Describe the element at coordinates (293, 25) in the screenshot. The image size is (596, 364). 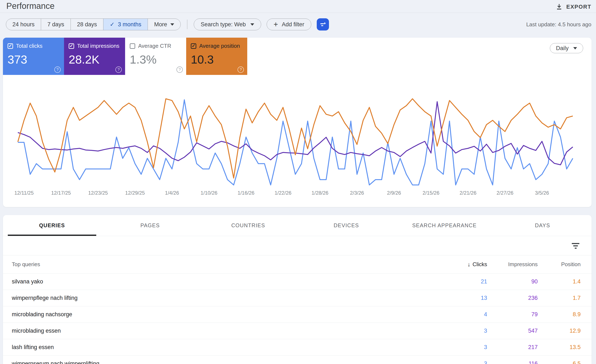
I see `add-filter-label: Add filter` at that location.